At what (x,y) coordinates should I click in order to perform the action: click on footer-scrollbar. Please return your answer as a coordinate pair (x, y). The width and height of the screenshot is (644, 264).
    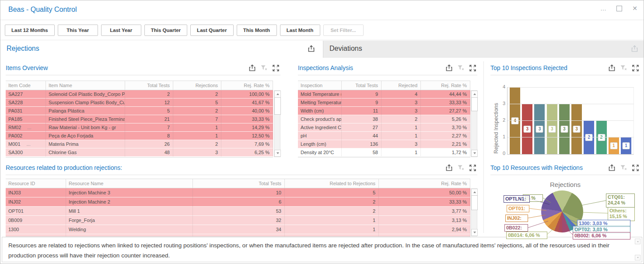
    Looking at the image, I should click on (638, 250).